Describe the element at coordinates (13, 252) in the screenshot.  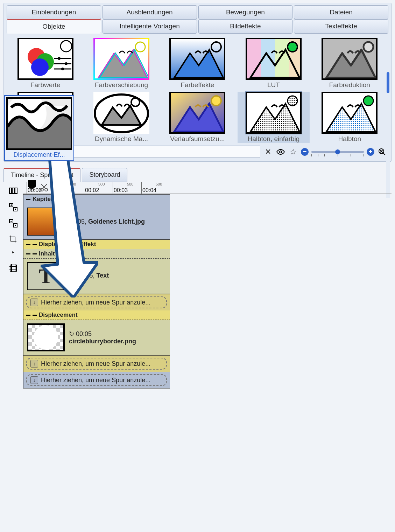
I see `tool-crop-more-icon: ▸` at that location.